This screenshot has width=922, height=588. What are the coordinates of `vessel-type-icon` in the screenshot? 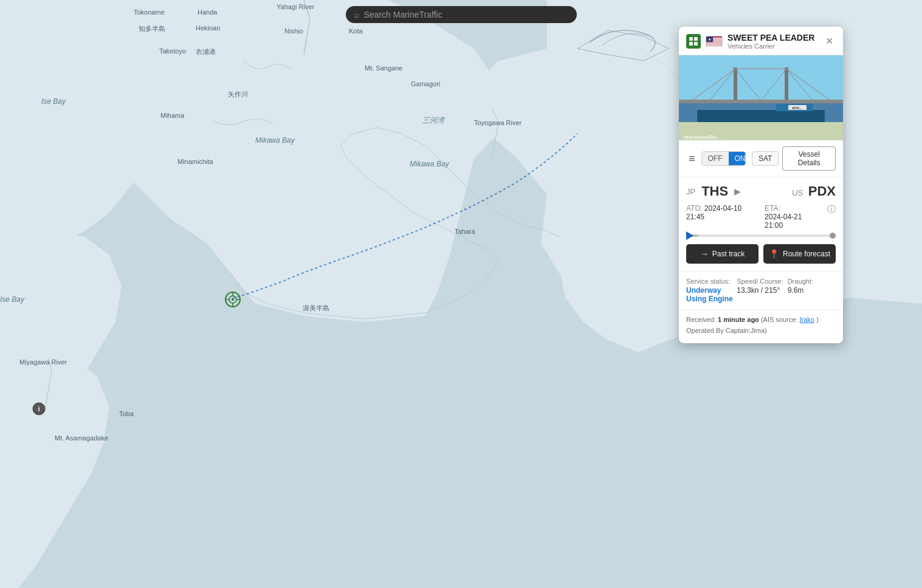 It's located at (693, 41).